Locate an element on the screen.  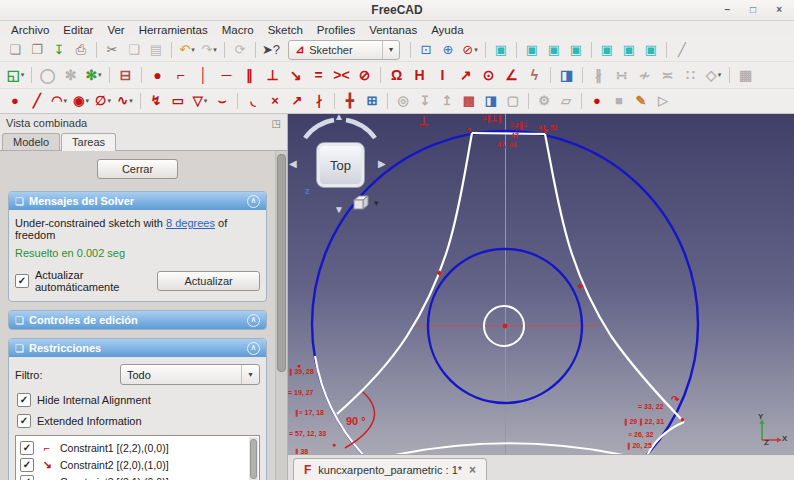
mirror-sketch-icon: ◨ is located at coordinates (491, 101).